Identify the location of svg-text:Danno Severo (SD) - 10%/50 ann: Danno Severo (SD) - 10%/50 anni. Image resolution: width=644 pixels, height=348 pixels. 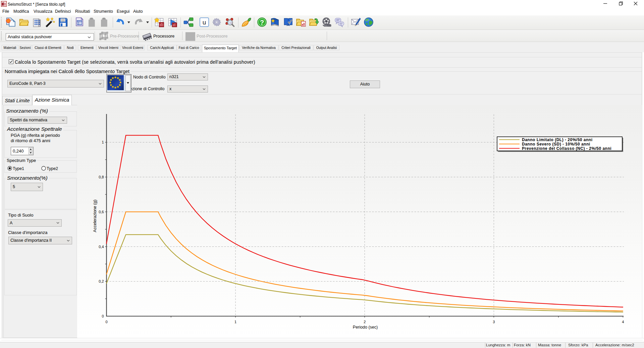
(556, 144).